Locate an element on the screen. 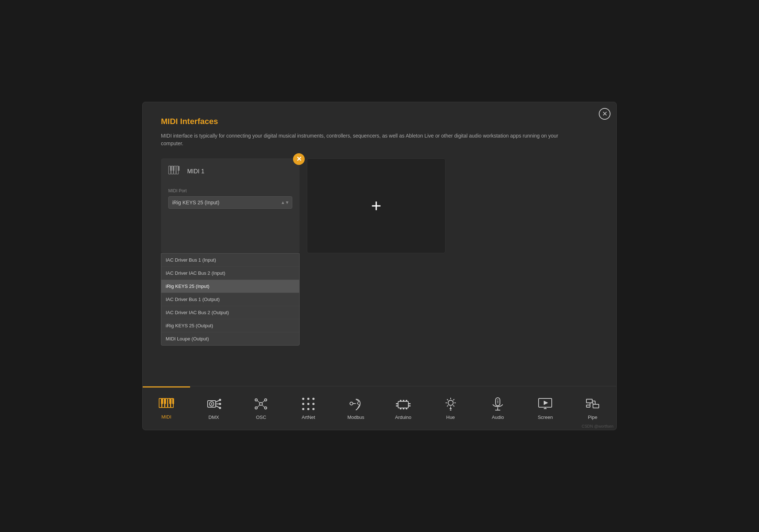 The image size is (759, 532). nav-label-pipe: Pipe is located at coordinates (593, 417).